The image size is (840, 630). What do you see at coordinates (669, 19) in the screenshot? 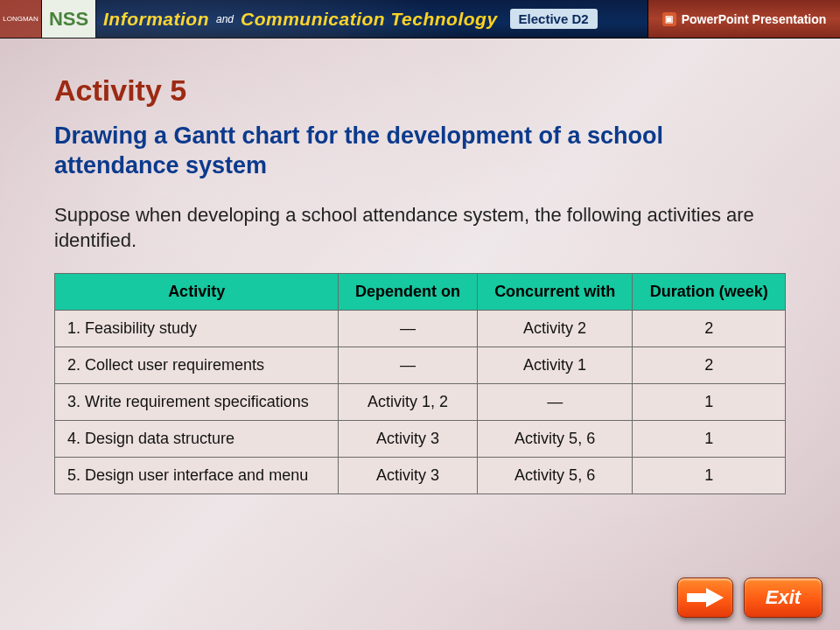
I see `ppt-icon: ▣` at bounding box center [669, 19].